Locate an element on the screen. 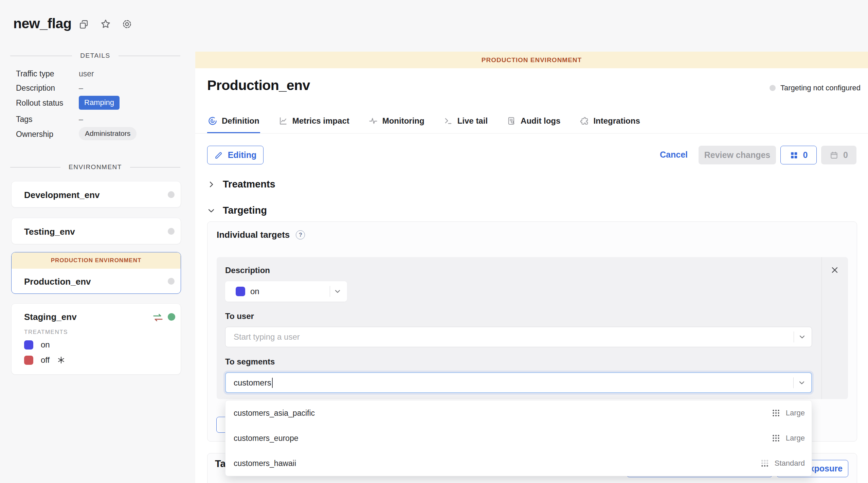 This screenshot has height=483, width=868. review-changes-button: Review changes is located at coordinates (737, 155).